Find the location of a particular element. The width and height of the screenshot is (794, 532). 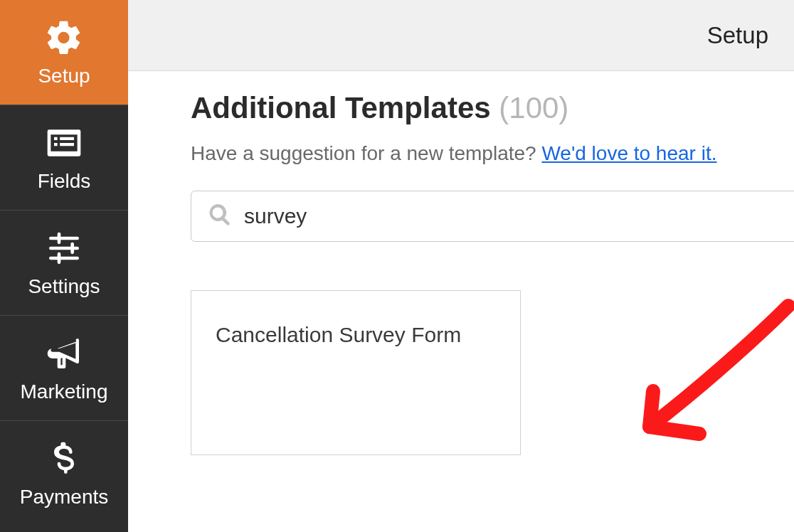

sidebar-item-fields: Fields is located at coordinates (64, 158).